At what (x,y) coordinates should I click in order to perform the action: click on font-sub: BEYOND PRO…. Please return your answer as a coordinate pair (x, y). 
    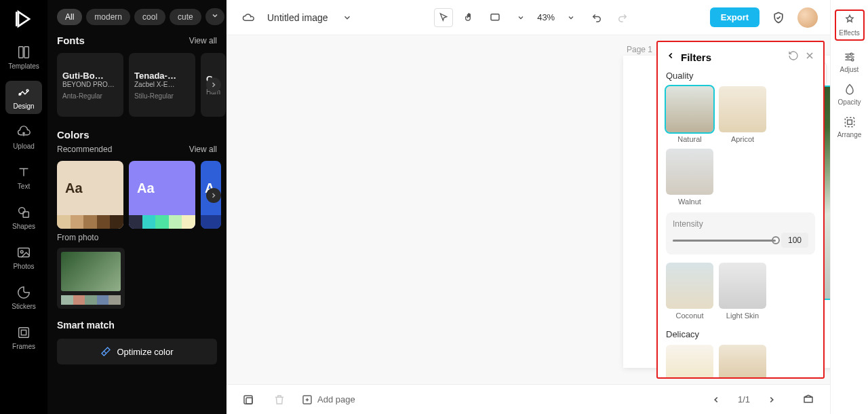
    Looking at the image, I should click on (90, 84).